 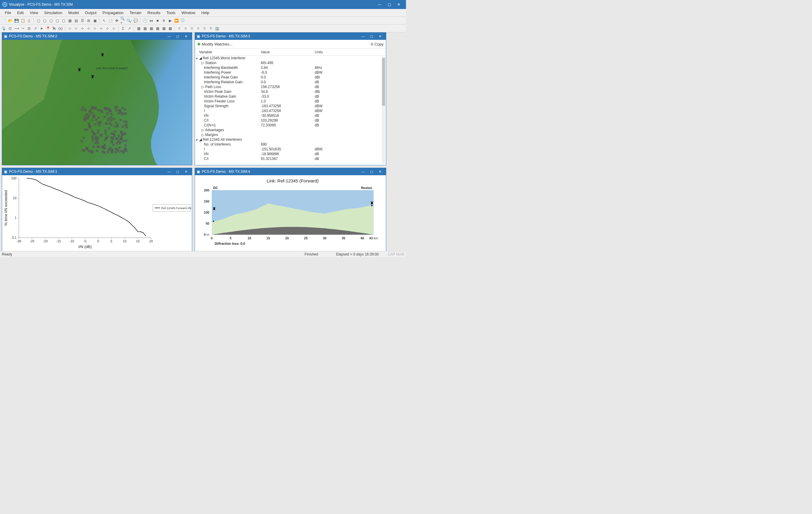 I want to click on tool4-icon: ⊹, so click(x=82, y=28).